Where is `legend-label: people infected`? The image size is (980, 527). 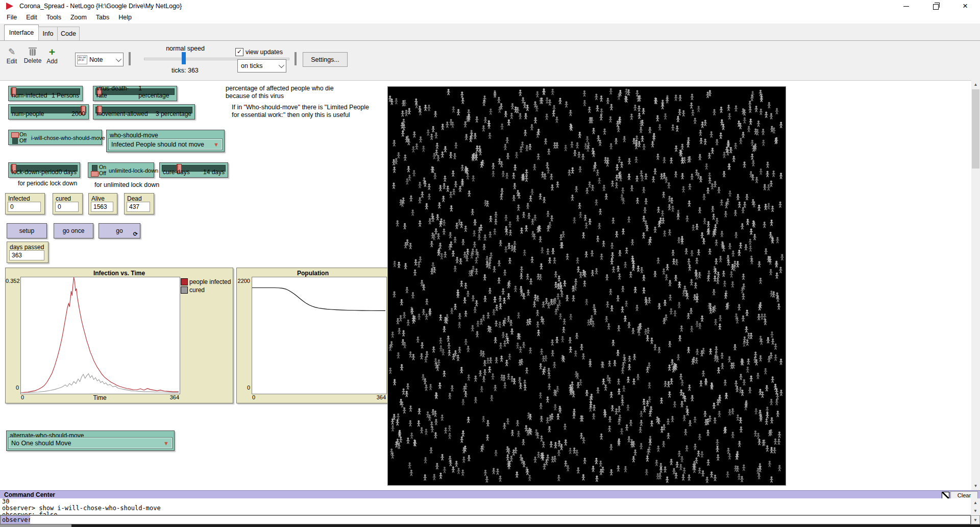
legend-label: people infected is located at coordinates (210, 282).